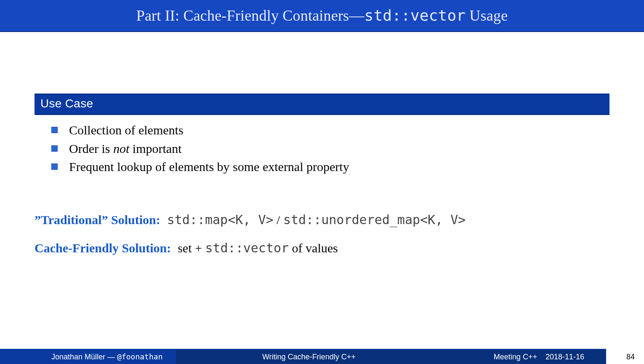 The width and height of the screenshot is (644, 364). What do you see at coordinates (487, 16) in the screenshot?
I see `title-suffix: Usage` at bounding box center [487, 16].